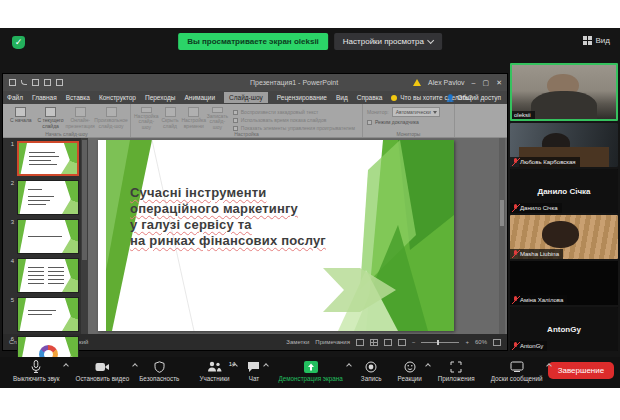 The height and width of the screenshot is (420, 620). What do you see at coordinates (118, 98) in the screenshot?
I see `tab-design: Конструктор` at bounding box center [118, 98].